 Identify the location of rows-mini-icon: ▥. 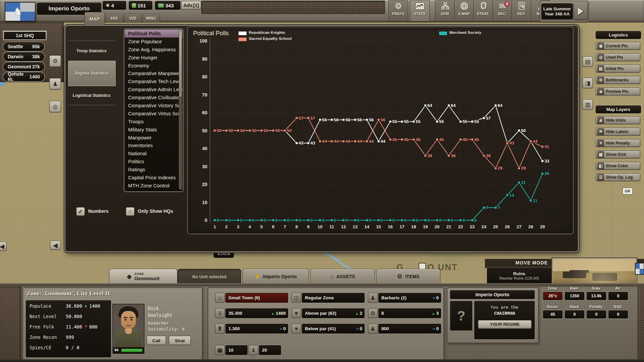
(588, 105).